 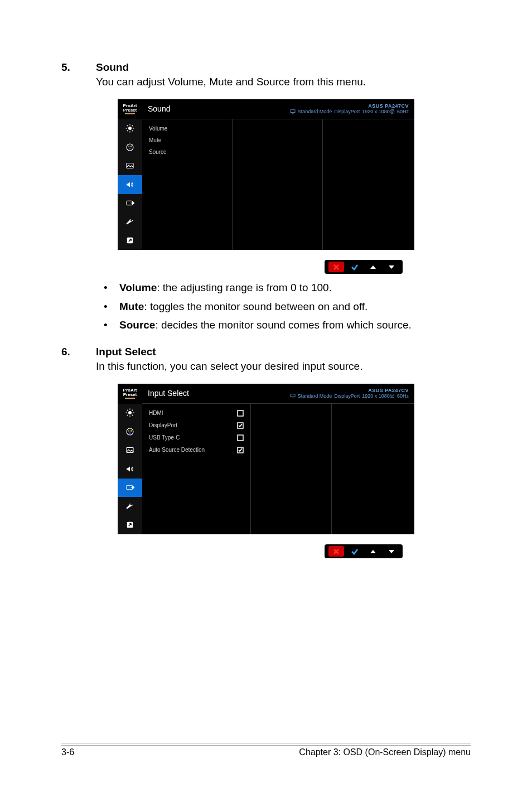 I want to click on section-title-input: Input Select, so click(x=126, y=352).